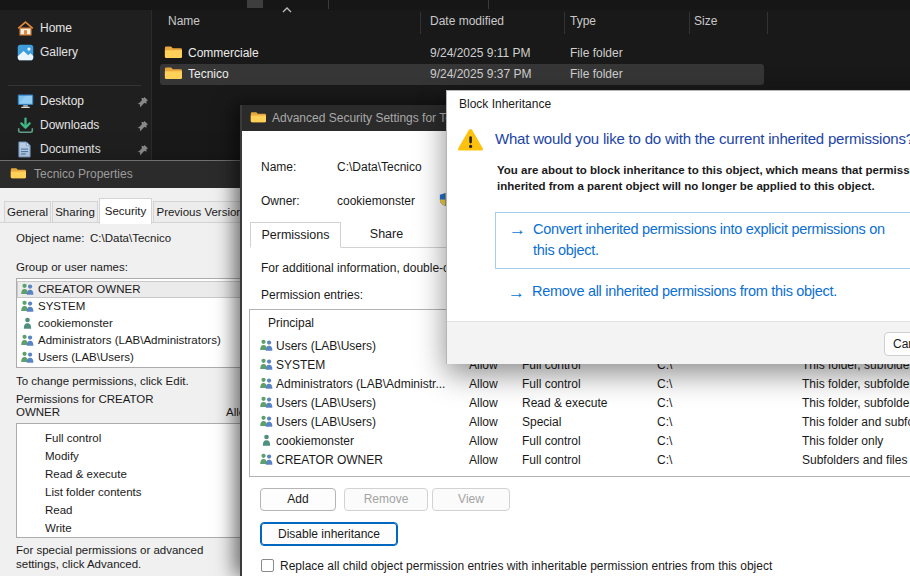  Describe the element at coordinates (76, 150) in the screenshot. I see `sidebar-item-documents: Documents` at that location.